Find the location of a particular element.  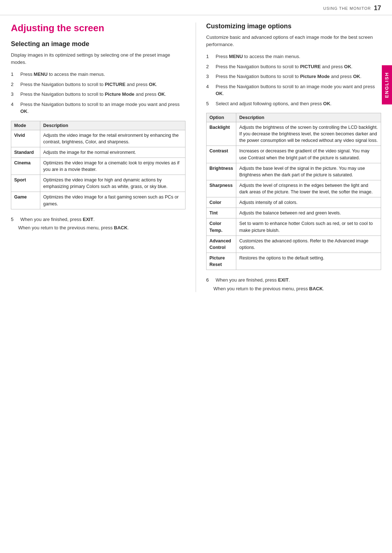

option-name: Backlight is located at coordinates (221, 134).